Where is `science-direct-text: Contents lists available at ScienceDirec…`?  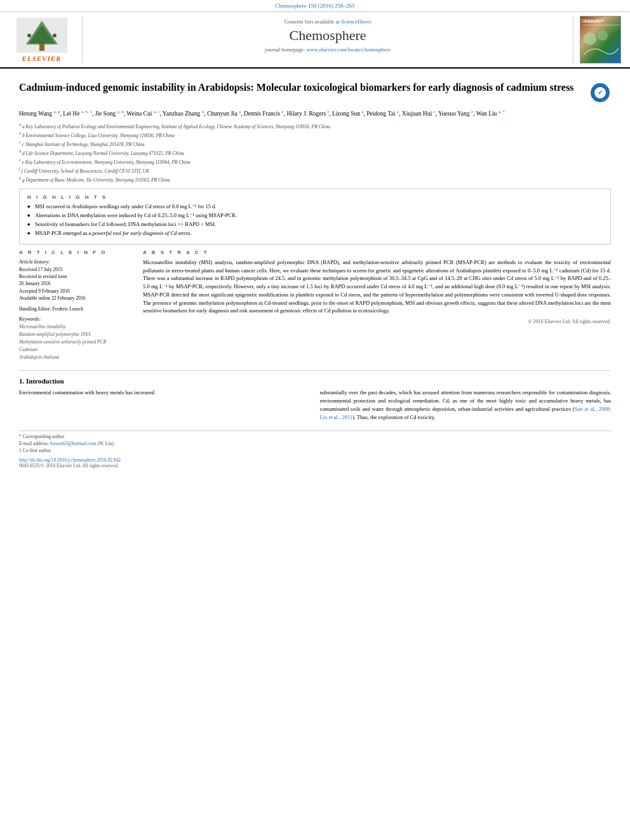
science-direct-text: Contents lists available at ScienceDirec… is located at coordinates (328, 22).